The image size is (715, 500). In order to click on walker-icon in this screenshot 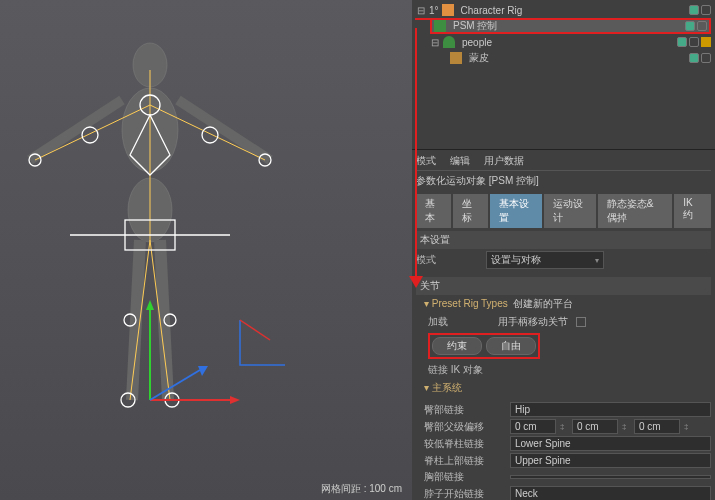, I will do `click(440, 26)`.